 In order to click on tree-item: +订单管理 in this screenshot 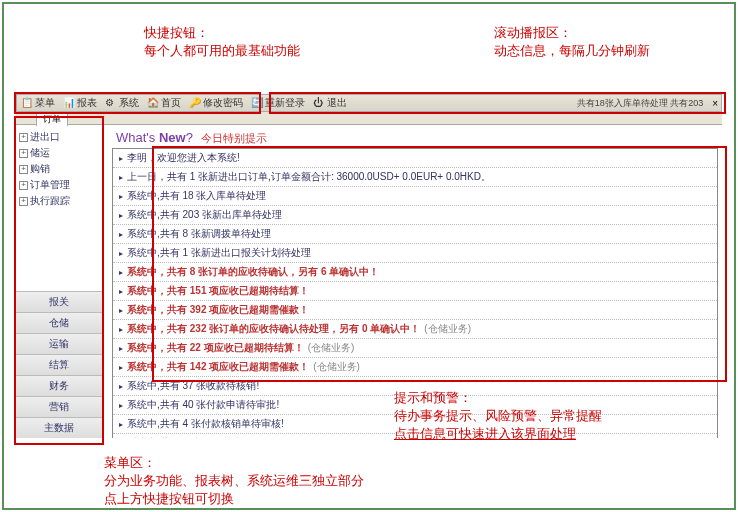, I will do `click(59, 185)`.